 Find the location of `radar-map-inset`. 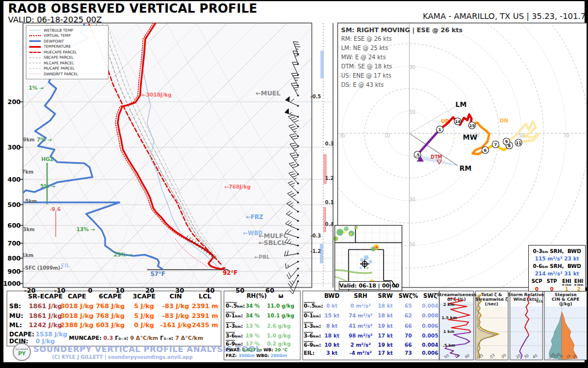

radar-map-inset is located at coordinates (368, 258).